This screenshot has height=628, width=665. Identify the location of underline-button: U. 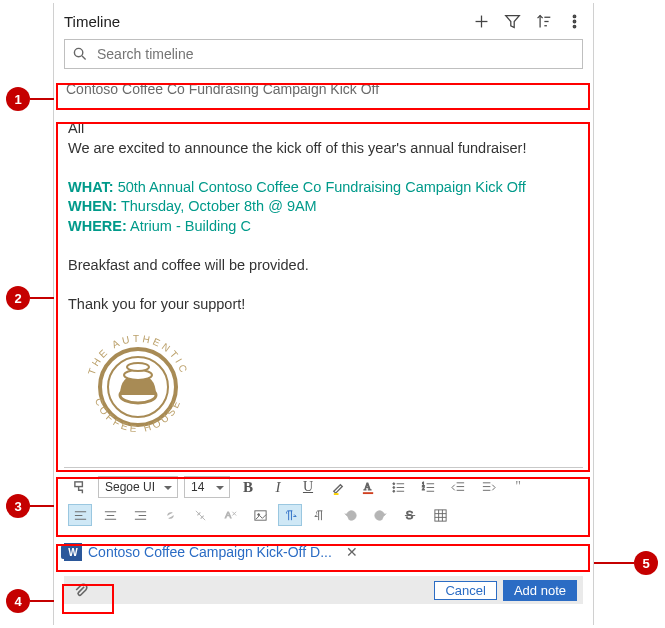
(308, 487).